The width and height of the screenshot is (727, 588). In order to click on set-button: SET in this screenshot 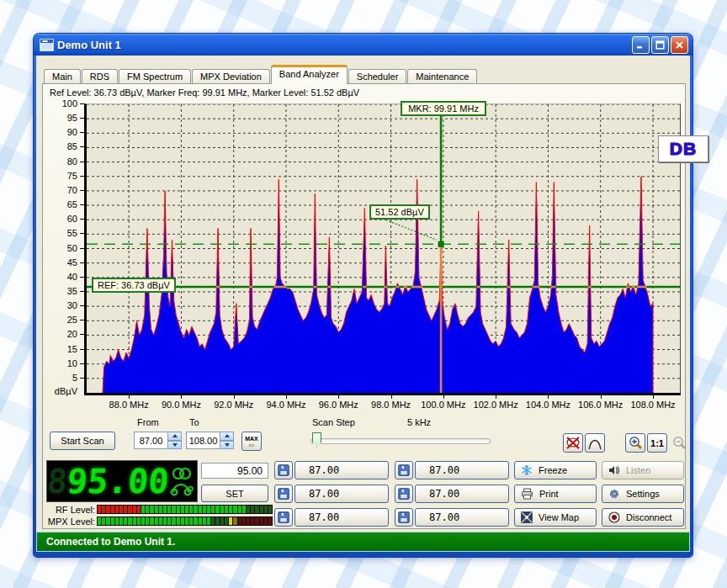, I will do `click(235, 493)`.